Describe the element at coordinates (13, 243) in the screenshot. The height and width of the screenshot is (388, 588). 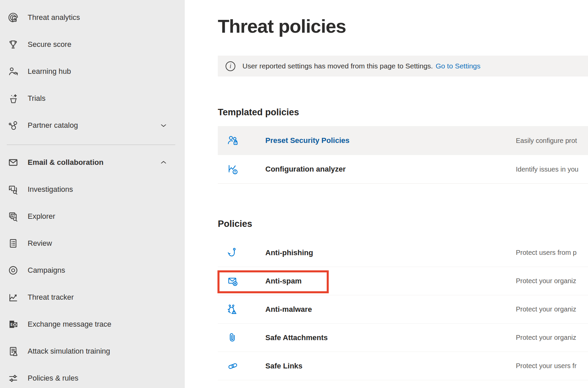
I see `review-icon` at that location.